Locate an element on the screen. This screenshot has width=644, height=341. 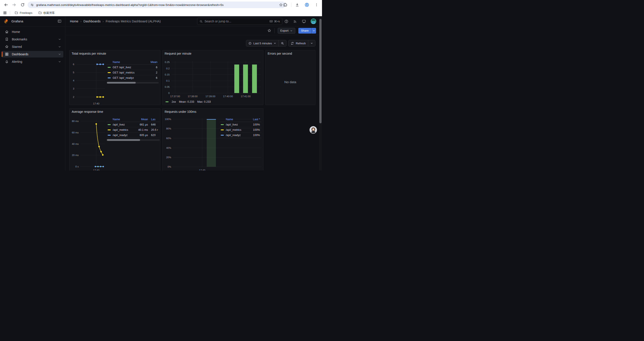
help-icon is located at coordinates (286, 22).